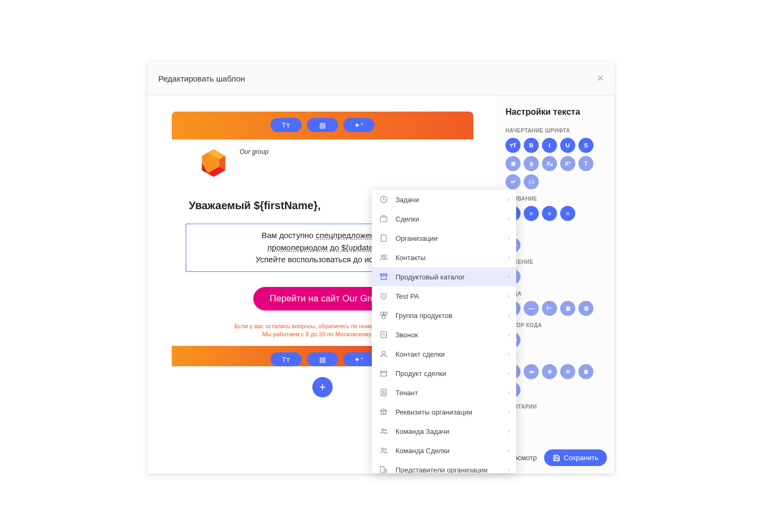  Describe the element at coordinates (384, 219) in the screenshot. I see `briefcase-icon` at that location.